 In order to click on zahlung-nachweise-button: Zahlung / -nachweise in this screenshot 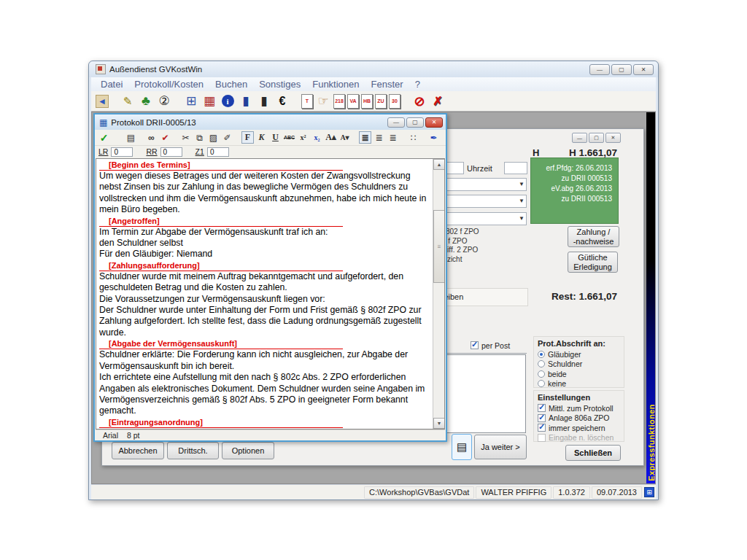, I will do `click(594, 236)`.